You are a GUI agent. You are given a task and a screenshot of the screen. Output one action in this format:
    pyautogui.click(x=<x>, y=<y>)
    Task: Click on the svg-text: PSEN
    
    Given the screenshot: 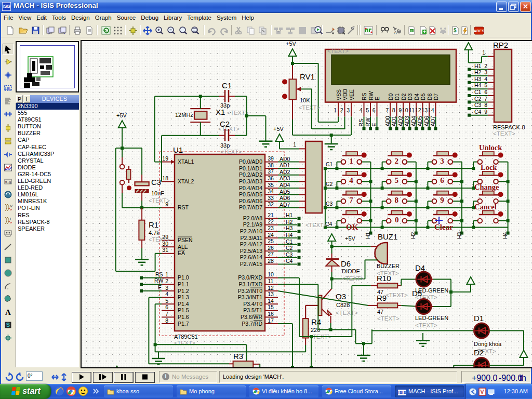 What is the action you would take?
    pyautogui.click(x=185, y=240)
    